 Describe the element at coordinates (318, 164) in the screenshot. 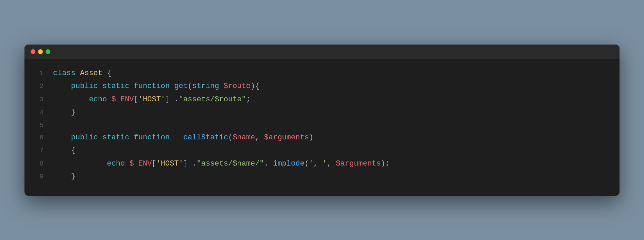

I see `token-str-literal: ', '` at that location.